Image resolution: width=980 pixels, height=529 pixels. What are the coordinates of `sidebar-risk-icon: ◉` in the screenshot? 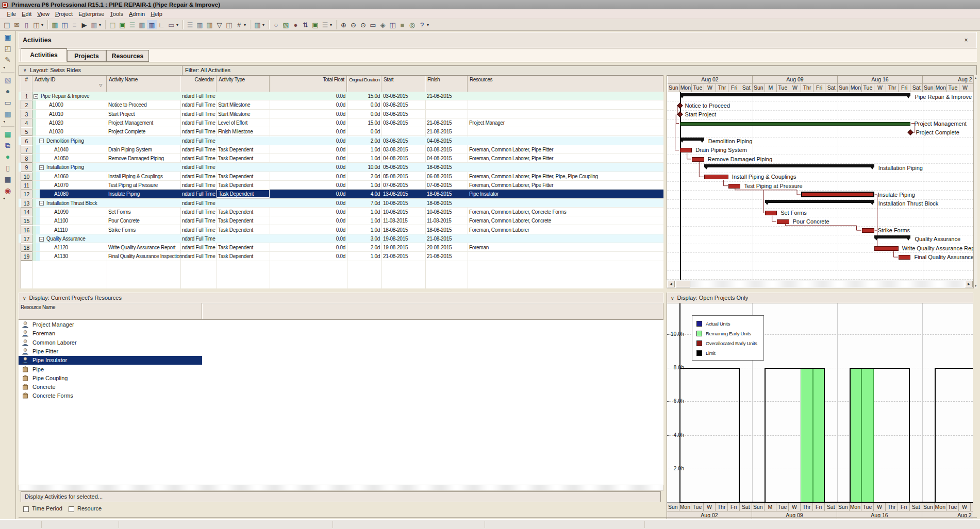 It's located at (8, 191).